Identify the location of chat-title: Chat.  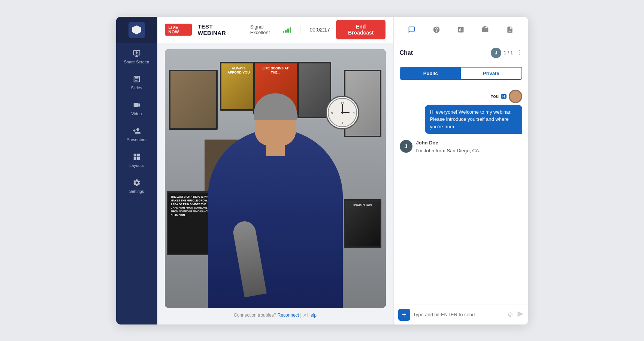
(406, 53).